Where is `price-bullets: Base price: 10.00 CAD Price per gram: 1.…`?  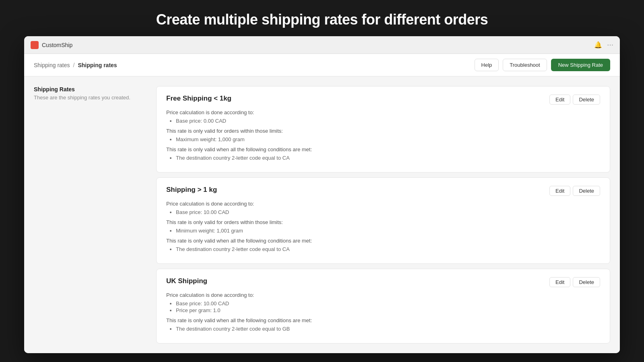 price-bullets: Base price: 10.00 CAD Price per gram: 1.… is located at coordinates (383, 307).